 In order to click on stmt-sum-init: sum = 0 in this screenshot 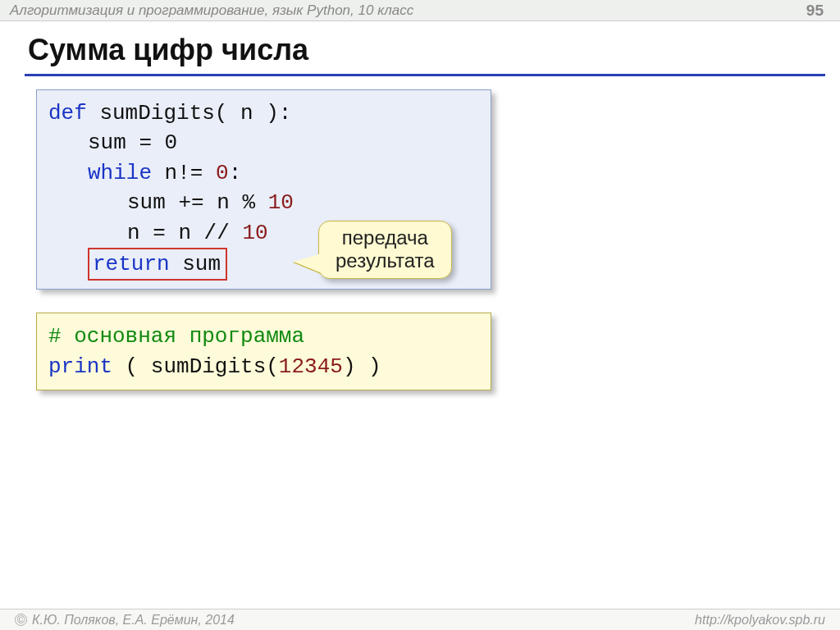, I will do `click(133, 143)`.